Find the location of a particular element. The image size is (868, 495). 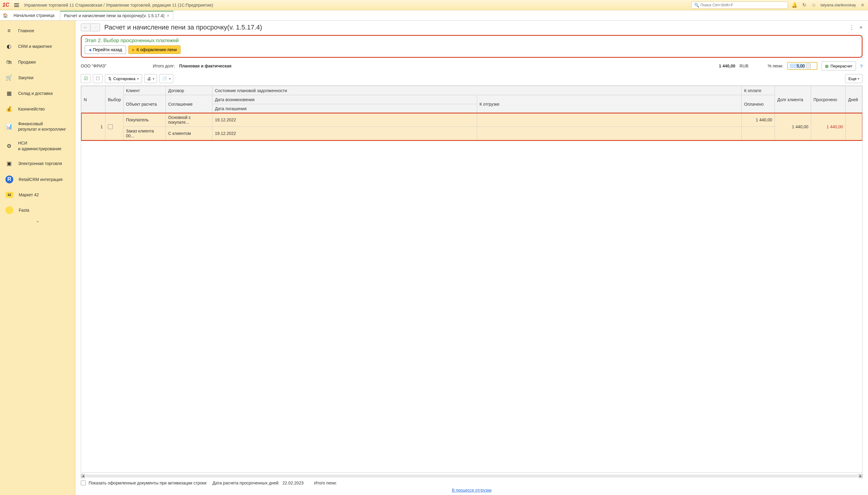

star-icon: ☆ is located at coordinates (814, 5).